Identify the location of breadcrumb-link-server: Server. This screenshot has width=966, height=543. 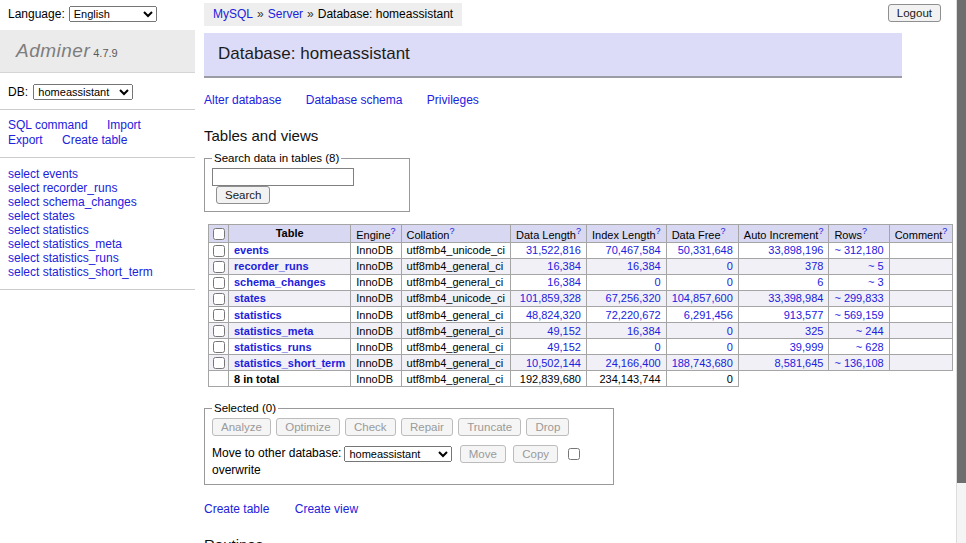
(286, 14).